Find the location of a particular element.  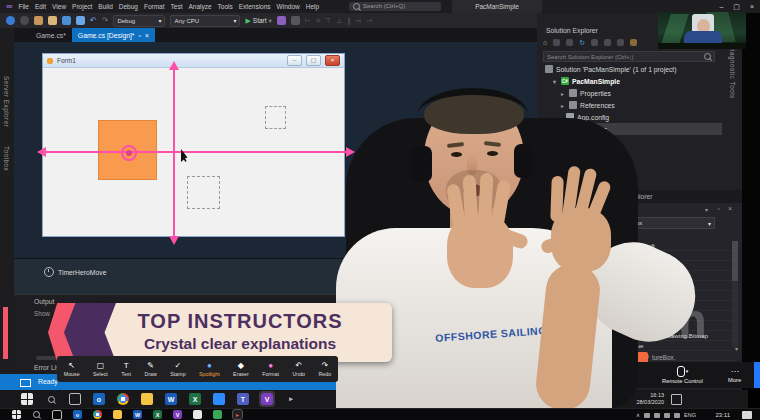

taskbar-search-icon is located at coordinates (36, 414).